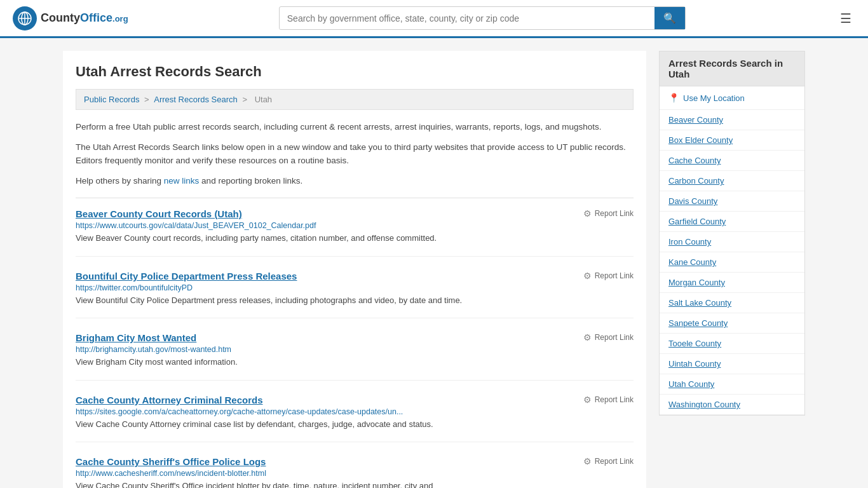  Describe the element at coordinates (355, 154) in the screenshot. I see `desc-para-2: The Utah Arrest Records Search links bel…` at that location.